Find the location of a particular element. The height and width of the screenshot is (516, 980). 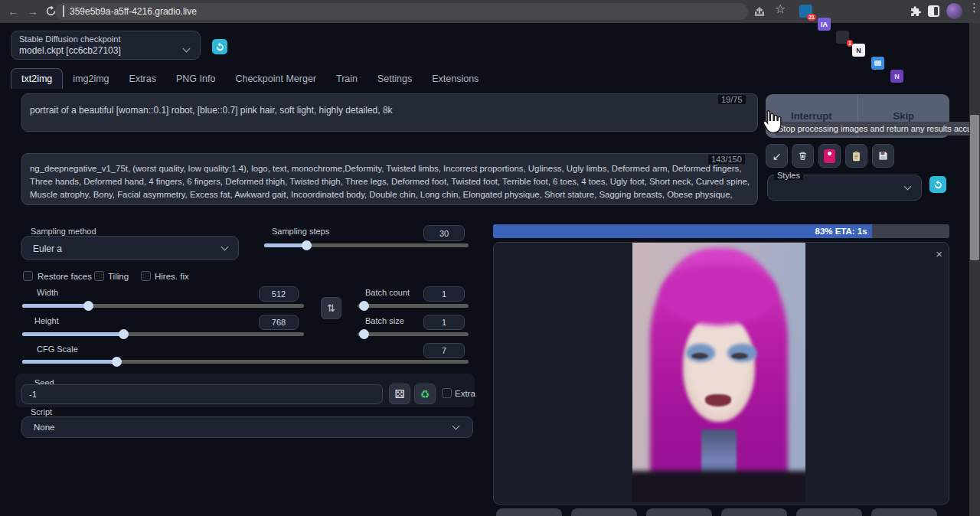

swap-width-height-button: ⇅ is located at coordinates (331, 308).